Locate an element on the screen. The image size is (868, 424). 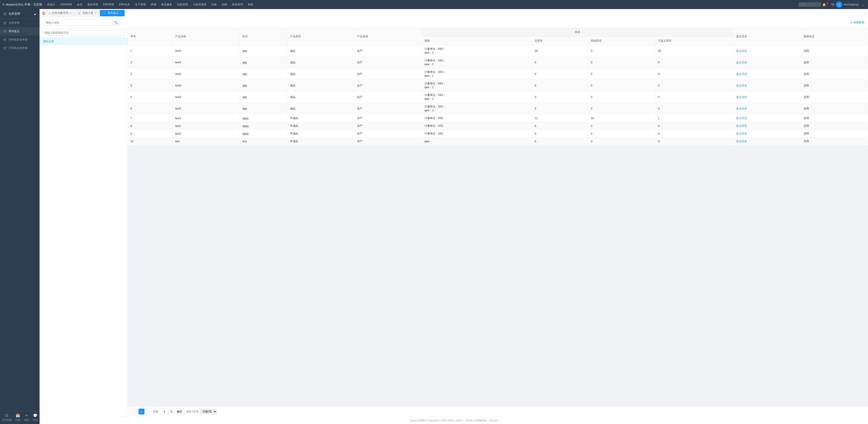
cell-total-stock: 30 is located at coordinates (560, 51).